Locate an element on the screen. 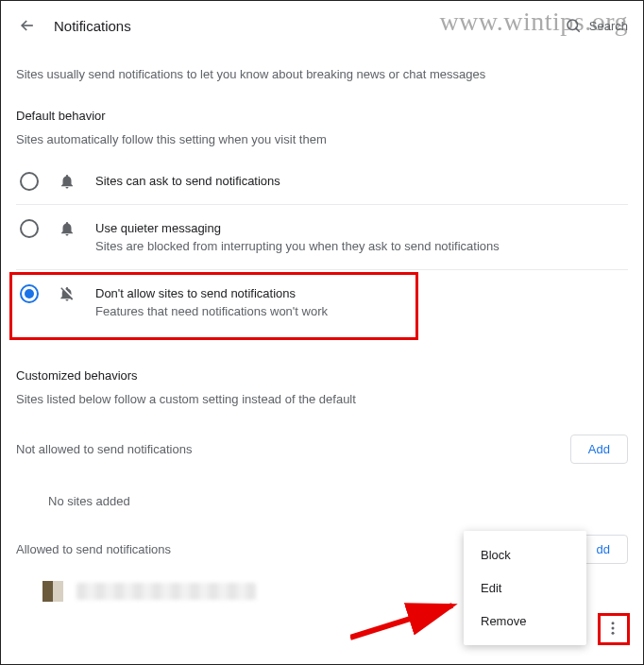 Image resolution: width=644 pixels, height=665 pixels. menu-item-edit: Edit is located at coordinates (525, 588).